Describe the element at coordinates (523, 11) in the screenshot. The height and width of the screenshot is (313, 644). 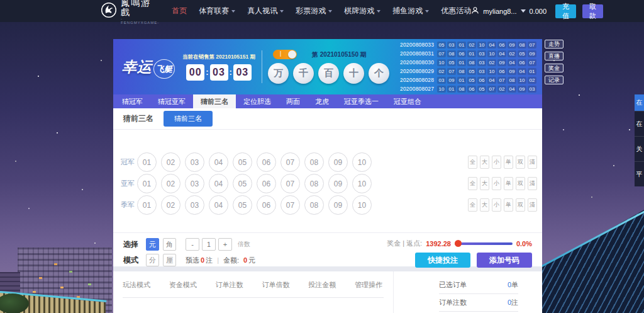
I see `user-dropdown-icon` at that location.